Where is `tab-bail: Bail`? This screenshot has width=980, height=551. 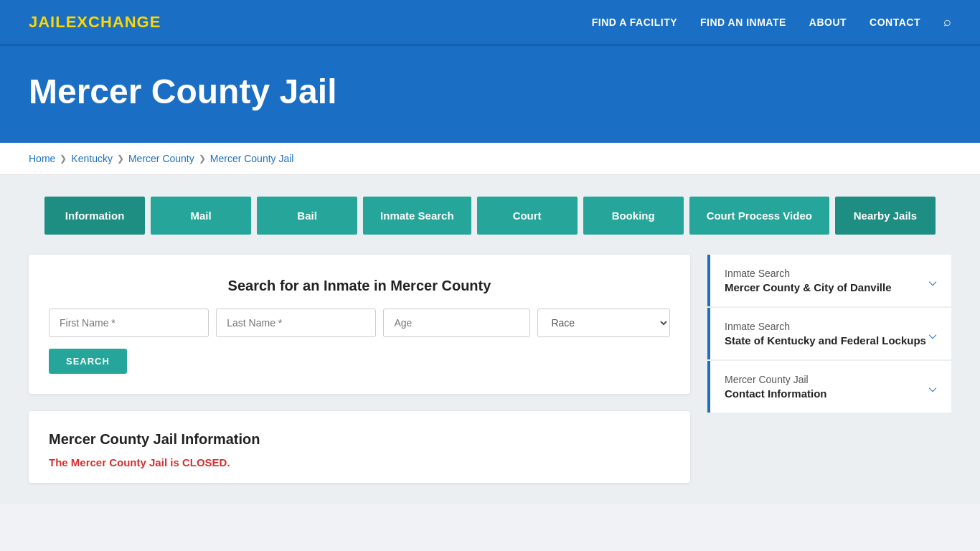
tab-bail: Bail is located at coordinates (307, 215).